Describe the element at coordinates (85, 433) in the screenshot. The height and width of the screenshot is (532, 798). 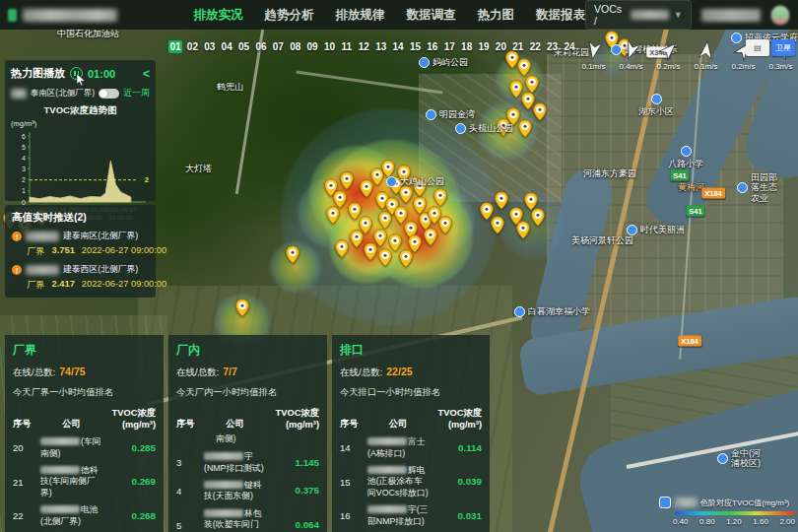
I see `boundary-ranking-panel: 厂界 在线/总数:74/75 今天厂界一小时均值排名 序号 公司 TVOC浓度(…` at that location.